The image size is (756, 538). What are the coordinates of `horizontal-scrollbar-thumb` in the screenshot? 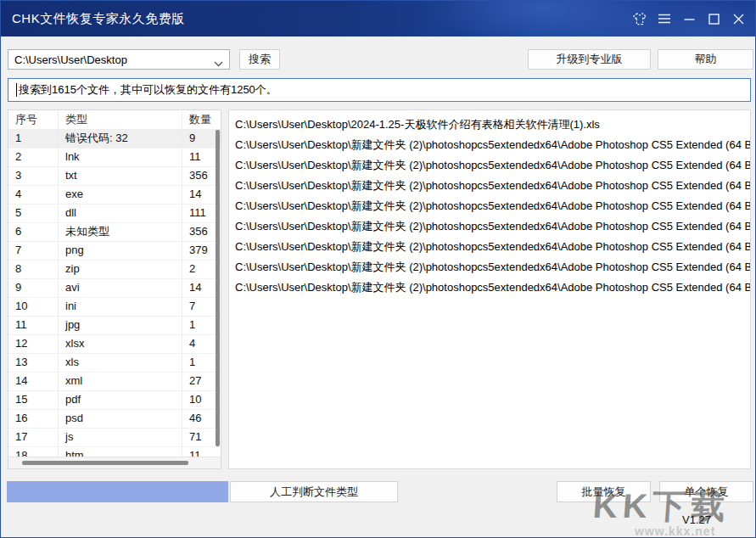 It's located at (105, 463).